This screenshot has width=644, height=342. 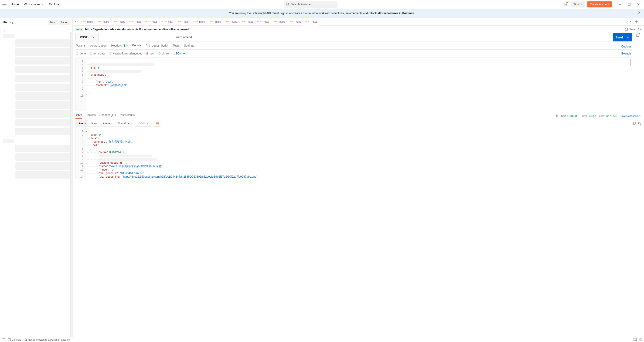 I want to click on request-body-editor: 1234567891011 {········"limit": 6,······…, so click(x=354, y=84).